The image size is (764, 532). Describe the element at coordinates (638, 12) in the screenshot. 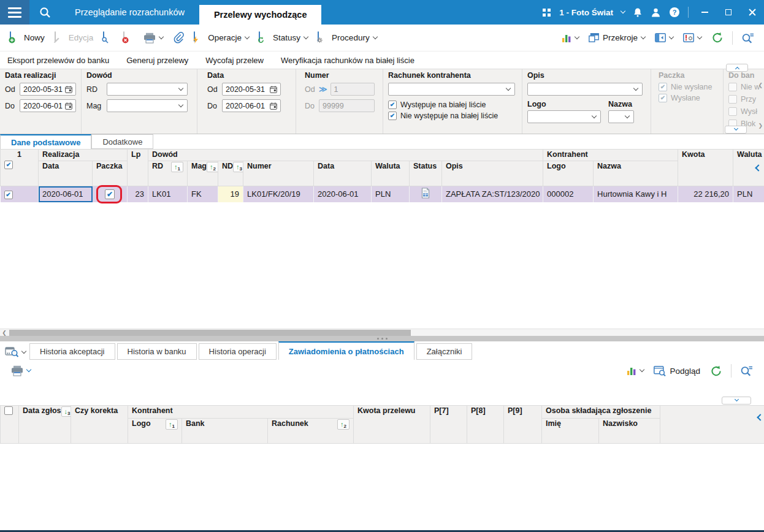

I see `bell-icon` at that location.